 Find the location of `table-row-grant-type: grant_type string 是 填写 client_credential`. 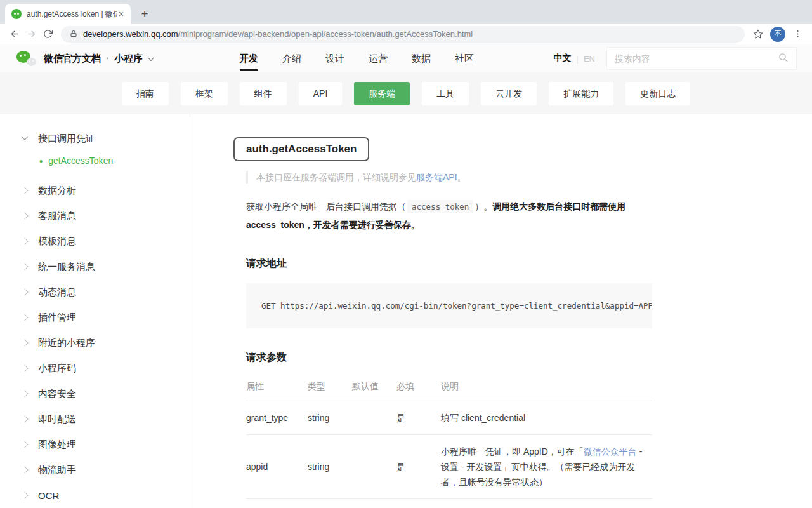

table-row-grant-type: grant_type string 是 填写 client_credential is located at coordinates (449, 418).